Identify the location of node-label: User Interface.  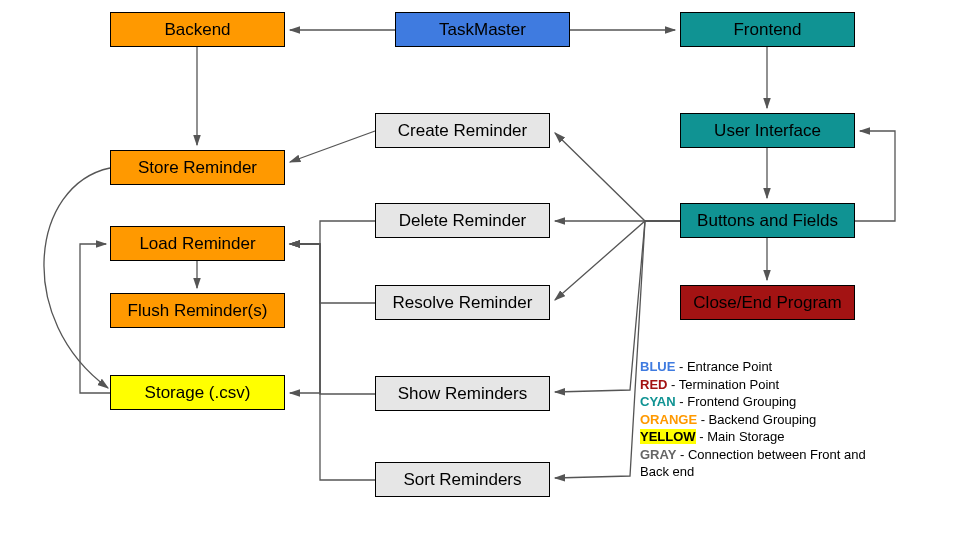
(768, 131).